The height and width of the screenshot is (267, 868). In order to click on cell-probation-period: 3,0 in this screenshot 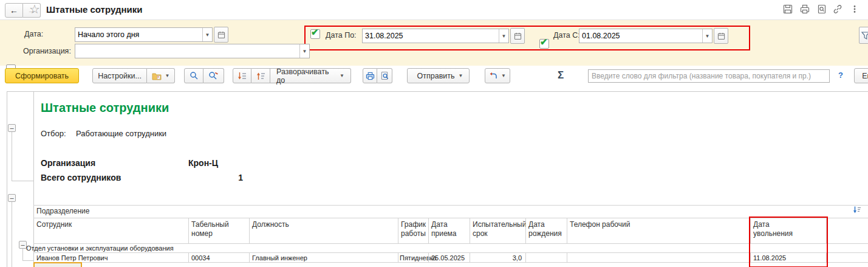, I will do `click(496, 258)`.